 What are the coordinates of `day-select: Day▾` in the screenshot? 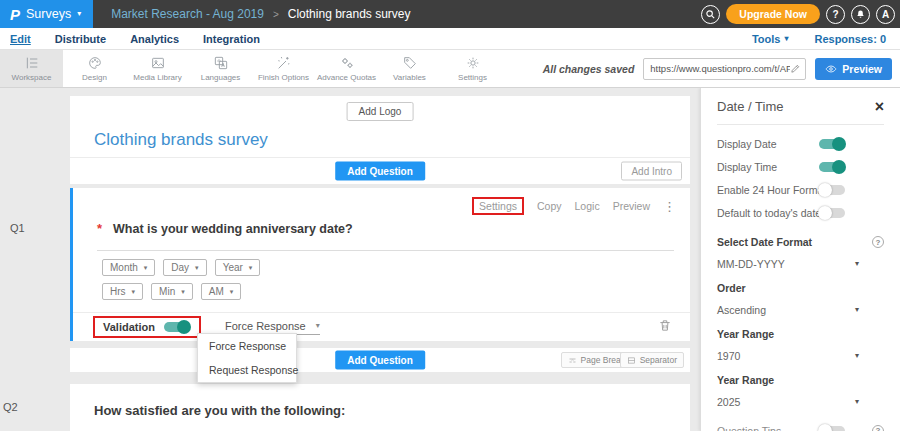 It's located at (184, 268).